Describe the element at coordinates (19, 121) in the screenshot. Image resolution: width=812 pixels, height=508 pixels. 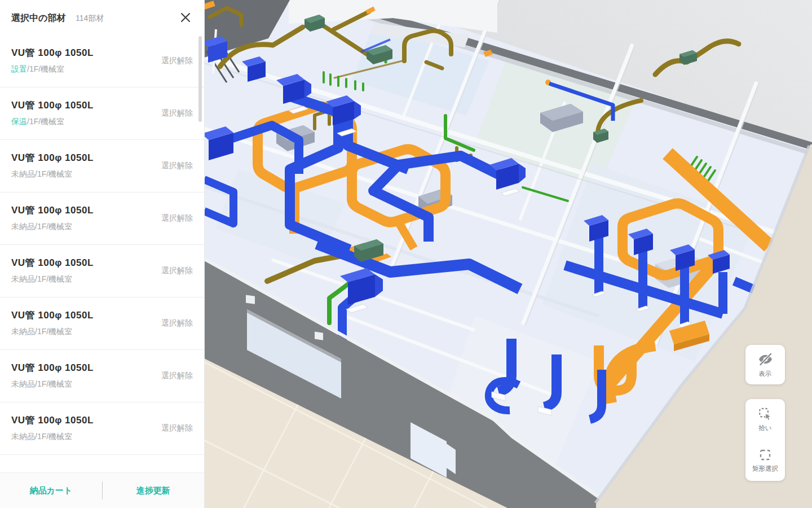
I see `part-status: 保温` at that location.